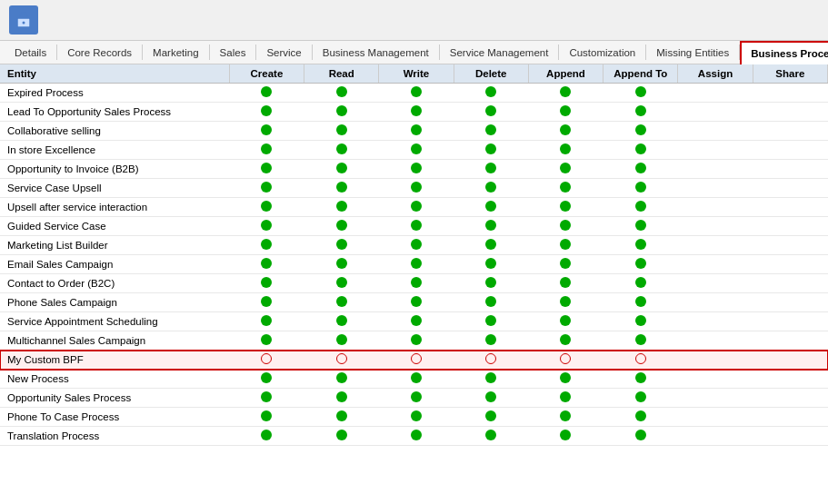 The image size is (828, 504). I want to click on table-row: Lead To Opportunity Sales Process, so click(414, 113).